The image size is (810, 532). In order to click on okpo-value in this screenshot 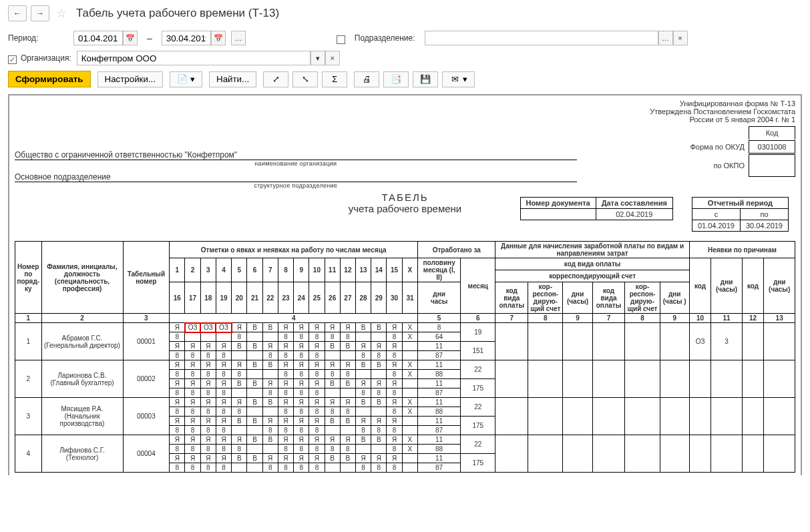, I will do `click(772, 166)`.